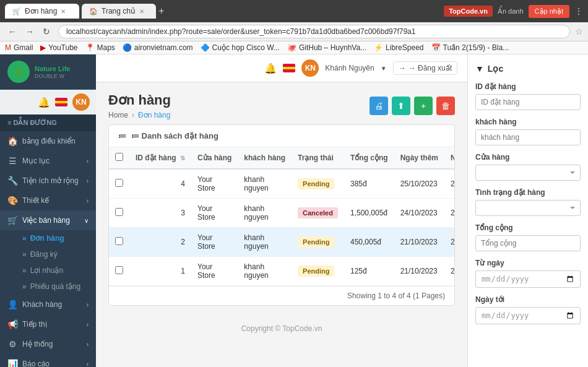 This screenshot has height=367, width=588. Describe the element at coordinates (48, 287) in the screenshot. I see `sidebar-sub-item-phieuqua: Phiếu quà tặng` at that location.